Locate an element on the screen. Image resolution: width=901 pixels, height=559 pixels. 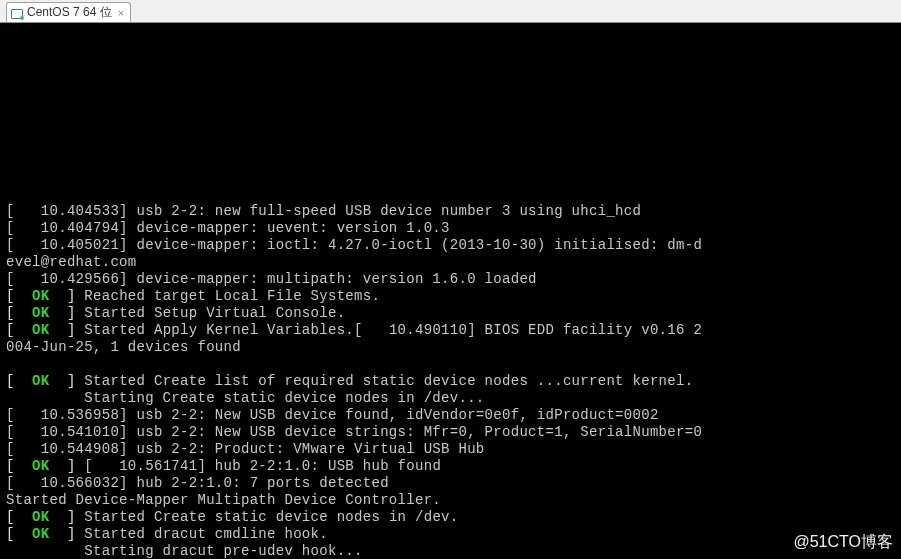
console-line: [ 10.541010] usb 2-2: New USB device str… is located at coordinates (454, 432).